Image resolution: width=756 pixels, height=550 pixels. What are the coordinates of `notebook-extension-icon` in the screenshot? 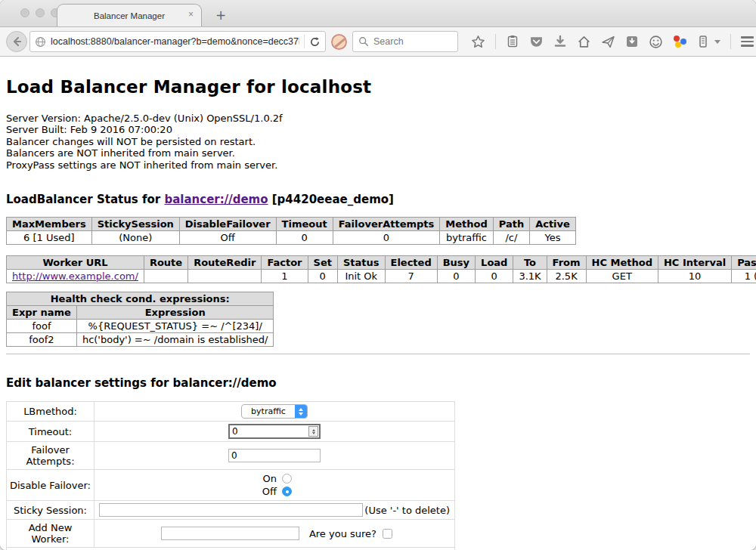 It's located at (703, 42).